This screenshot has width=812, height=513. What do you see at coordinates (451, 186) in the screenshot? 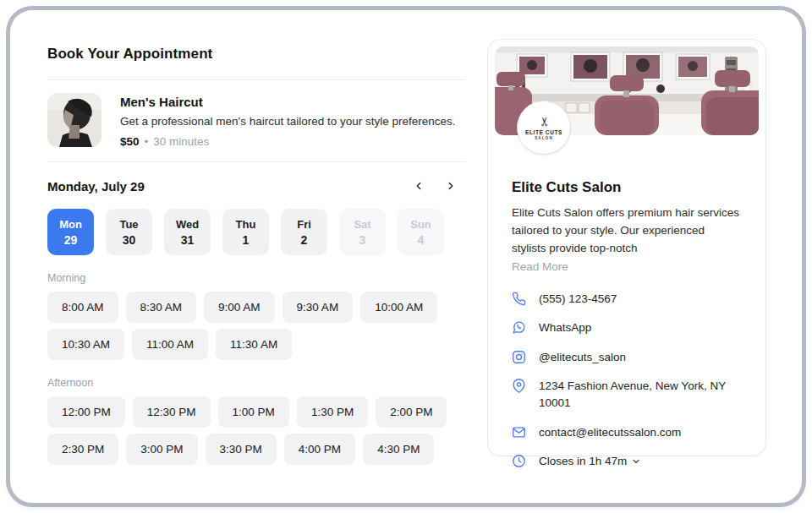
I see `next-date-button` at bounding box center [451, 186].